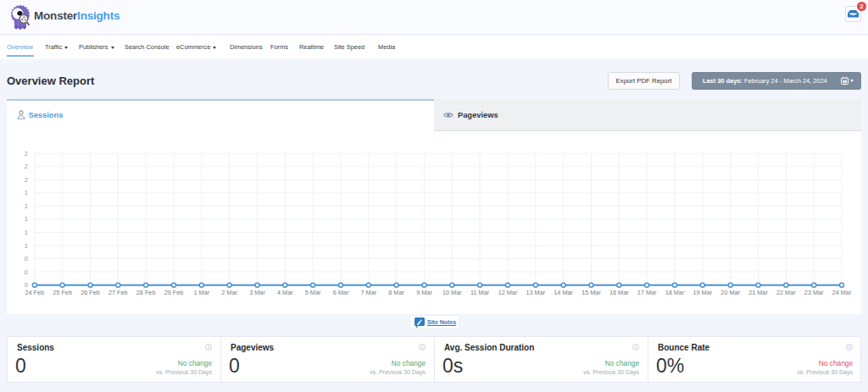  What do you see at coordinates (175, 293) in the screenshot?
I see `svg-text: 29 Feb` at bounding box center [175, 293].